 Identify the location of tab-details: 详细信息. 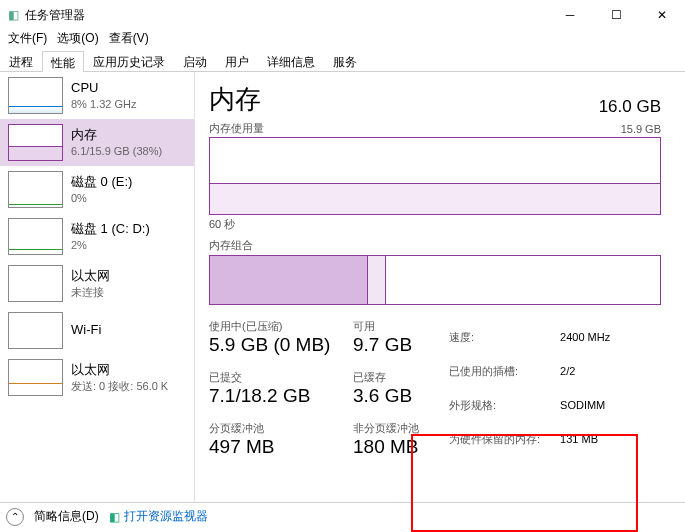
(291, 60).